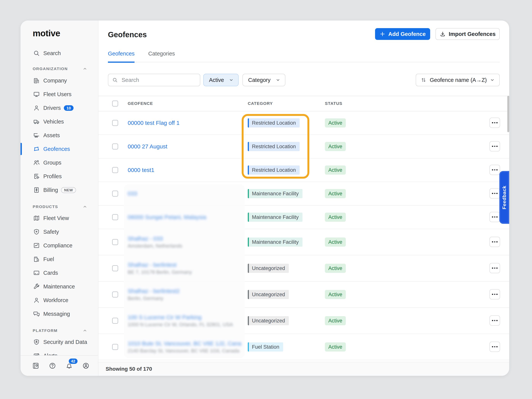 This screenshot has height=399, width=532. What do you see at coordinates (127, 35) in the screenshot?
I see `page-title: Geofences` at bounding box center [127, 35].